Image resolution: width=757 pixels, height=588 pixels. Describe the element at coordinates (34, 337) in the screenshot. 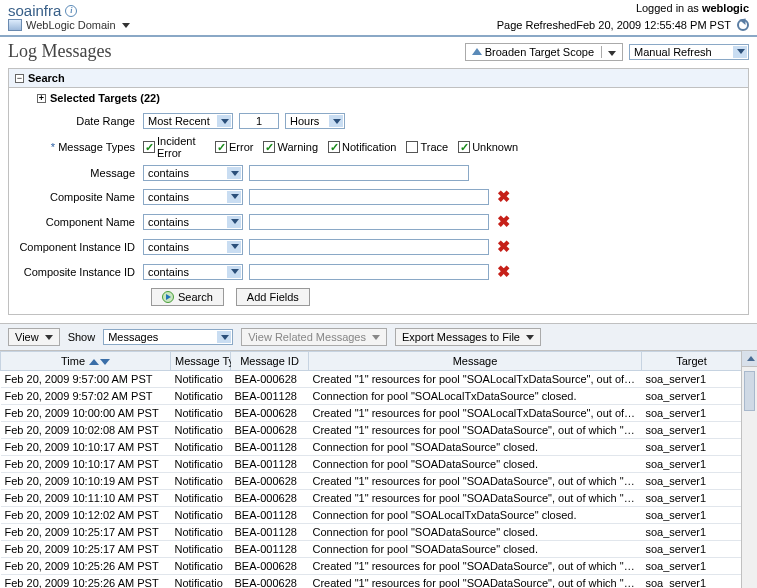

I see `view-menu: View` at that location.